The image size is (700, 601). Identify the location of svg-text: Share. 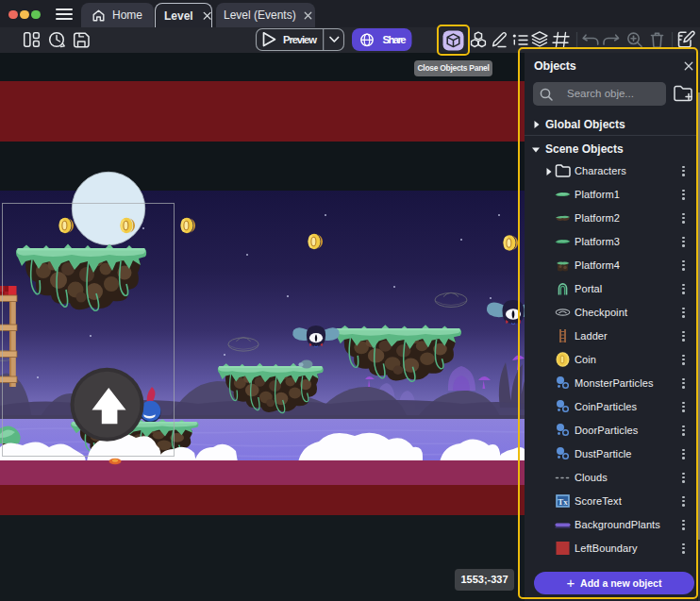
(394, 40).